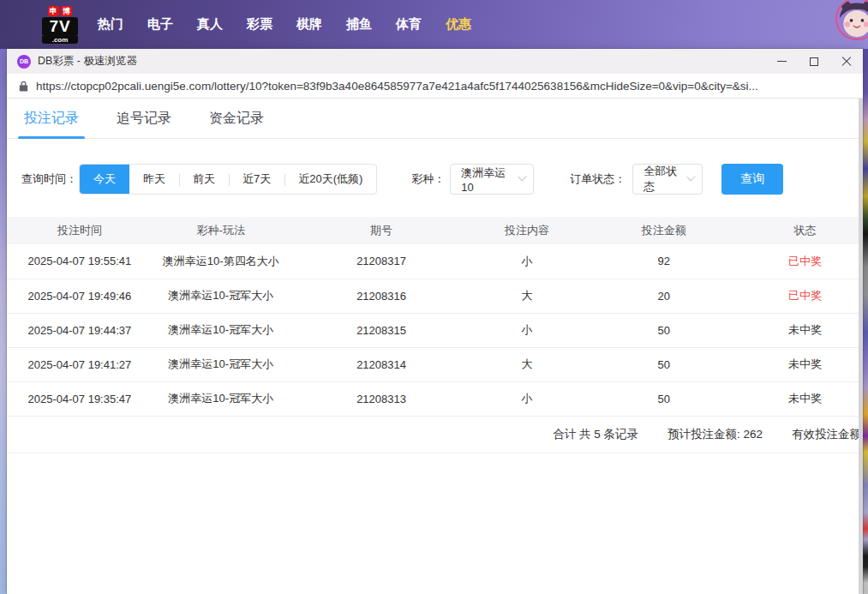 The width and height of the screenshot is (868, 594). What do you see at coordinates (382, 364) in the screenshot?
I see `cell-issue: 21208314` at bounding box center [382, 364].